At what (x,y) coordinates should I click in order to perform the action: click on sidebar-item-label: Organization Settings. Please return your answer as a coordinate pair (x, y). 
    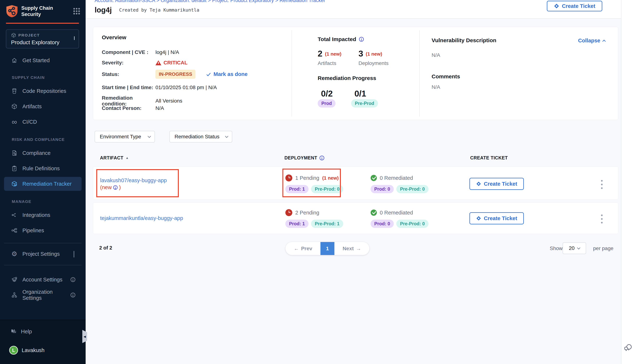
    Looking at the image, I should click on (47, 295).